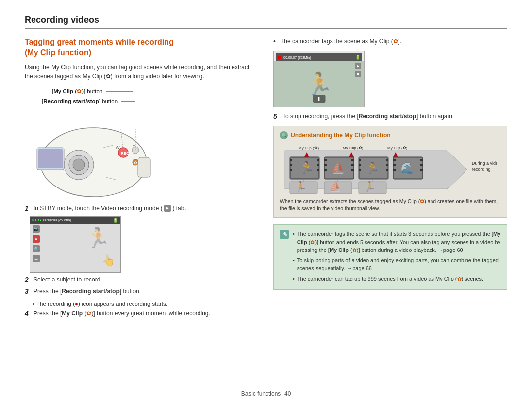 The width and height of the screenshot is (532, 406). What do you see at coordinates (142, 314) in the screenshot?
I see `step-4: 4 Press the [My Clip (✿)] button every g…` at bounding box center [142, 314].